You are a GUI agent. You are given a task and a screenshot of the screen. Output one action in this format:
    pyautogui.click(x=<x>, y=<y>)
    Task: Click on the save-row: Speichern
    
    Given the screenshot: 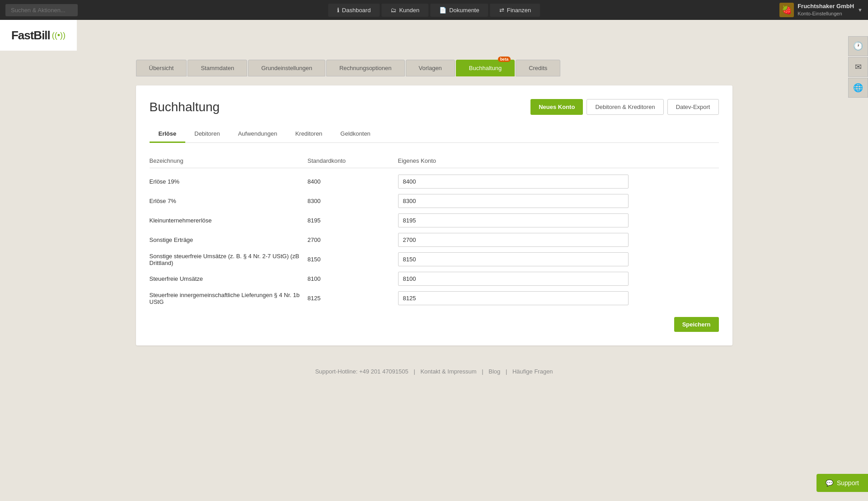 What is the action you would take?
    pyautogui.click(x=434, y=325)
    